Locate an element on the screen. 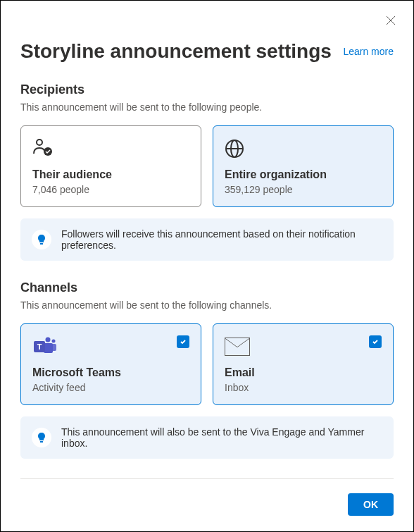 The width and height of the screenshot is (414, 532). teams-icon: T is located at coordinates (111, 347).